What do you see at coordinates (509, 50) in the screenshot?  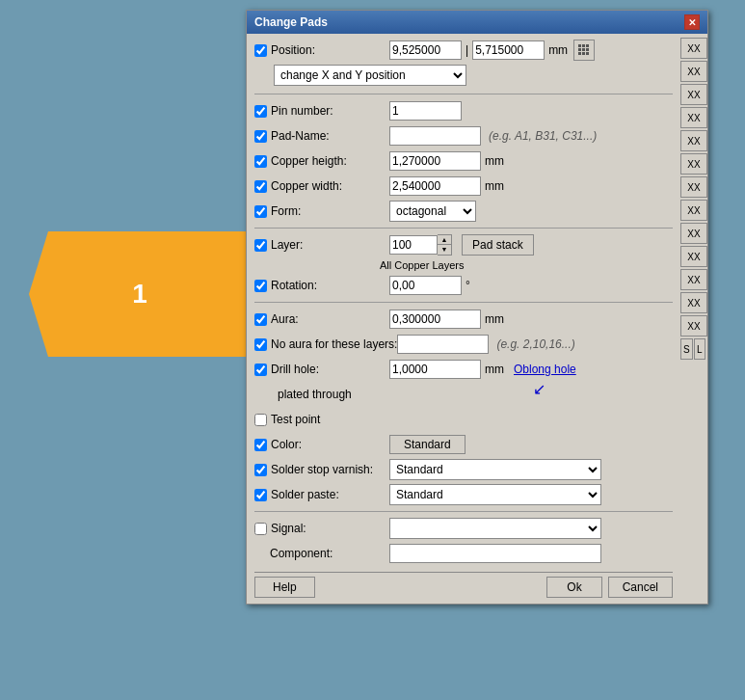 I see `position-y-input` at bounding box center [509, 50].